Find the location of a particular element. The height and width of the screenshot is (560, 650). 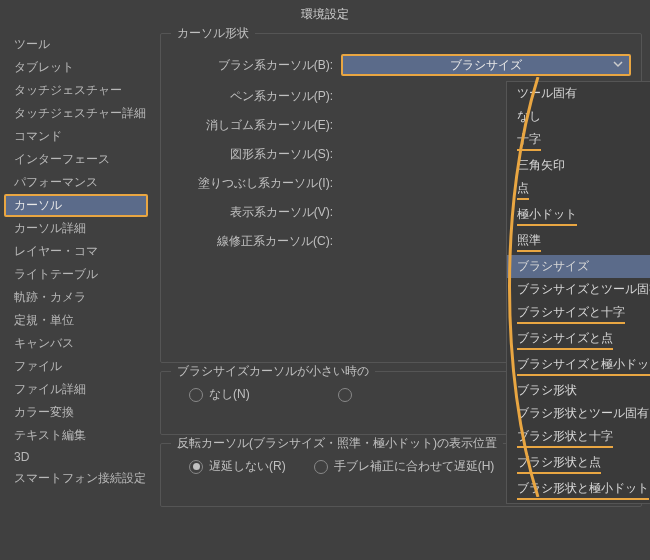

dropdown-item: 照準 is located at coordinates (578, 242).